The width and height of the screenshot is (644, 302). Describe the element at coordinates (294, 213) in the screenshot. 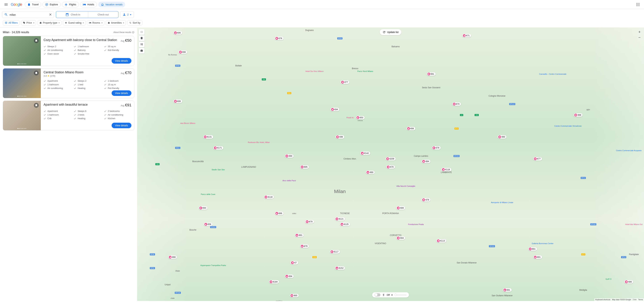

I see `poi-label: odec` at that location.